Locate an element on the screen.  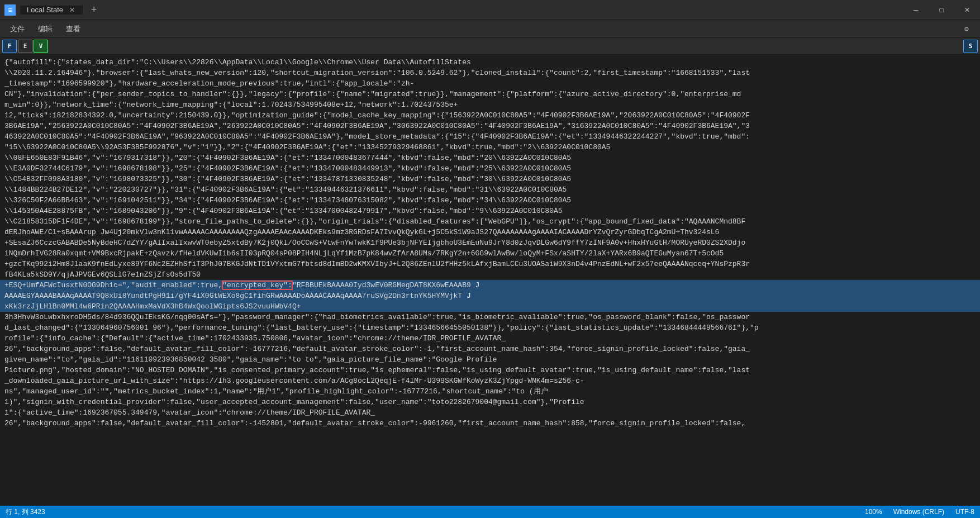
menu-file: 文件 is located at coordinates (17, 29).